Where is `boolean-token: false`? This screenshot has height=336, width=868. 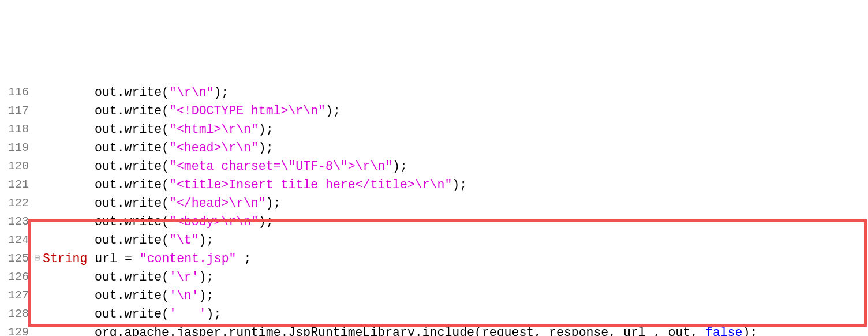 boolean-token: false is located at coordinates (724, 331).